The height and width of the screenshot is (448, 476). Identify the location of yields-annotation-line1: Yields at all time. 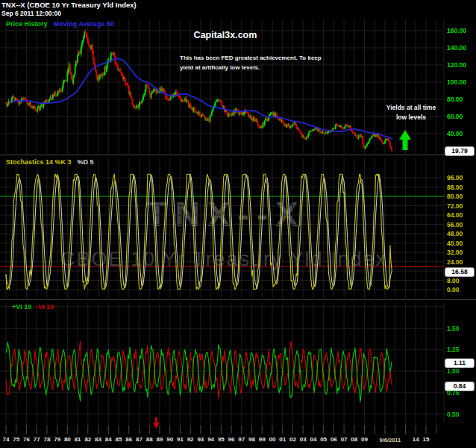
(411, 108).